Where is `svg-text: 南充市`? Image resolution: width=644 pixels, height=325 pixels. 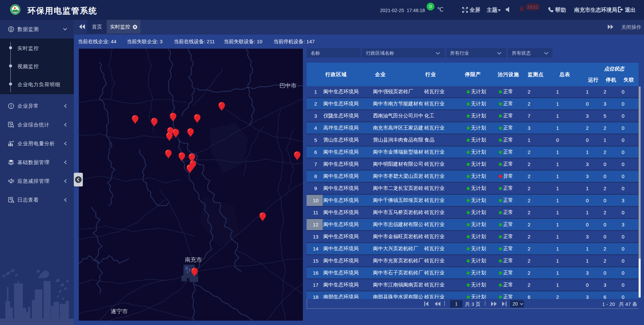 svg-text: 南充市 is located at coordinates (193, 260).